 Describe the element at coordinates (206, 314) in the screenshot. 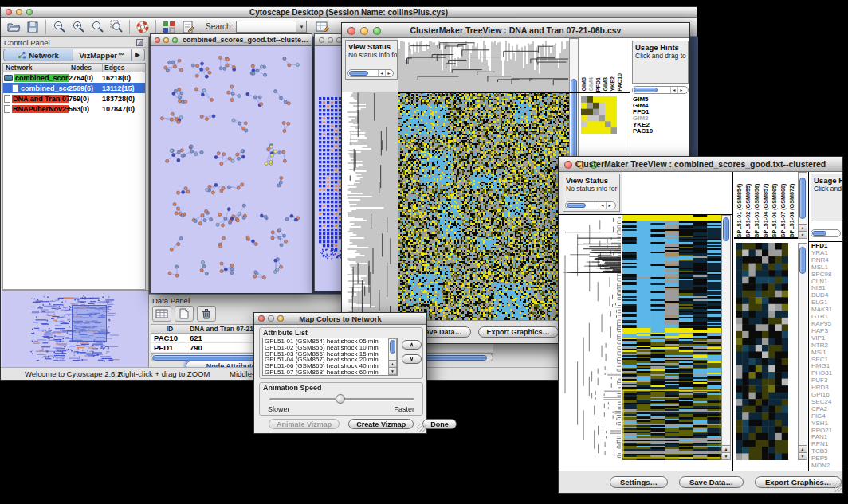

I see `delete-attribute-trash-icon` at that location.